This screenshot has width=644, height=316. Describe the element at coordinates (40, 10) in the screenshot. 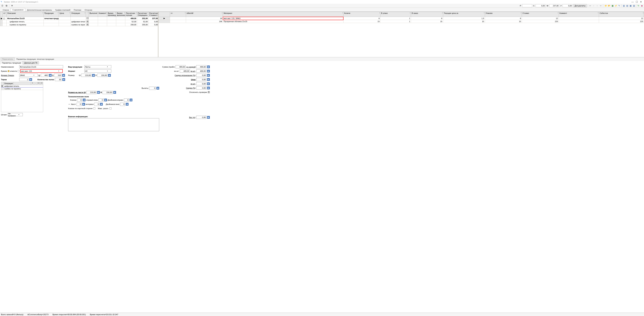

I see `tab-extra-materials: Дополнительные материалы` at that location.